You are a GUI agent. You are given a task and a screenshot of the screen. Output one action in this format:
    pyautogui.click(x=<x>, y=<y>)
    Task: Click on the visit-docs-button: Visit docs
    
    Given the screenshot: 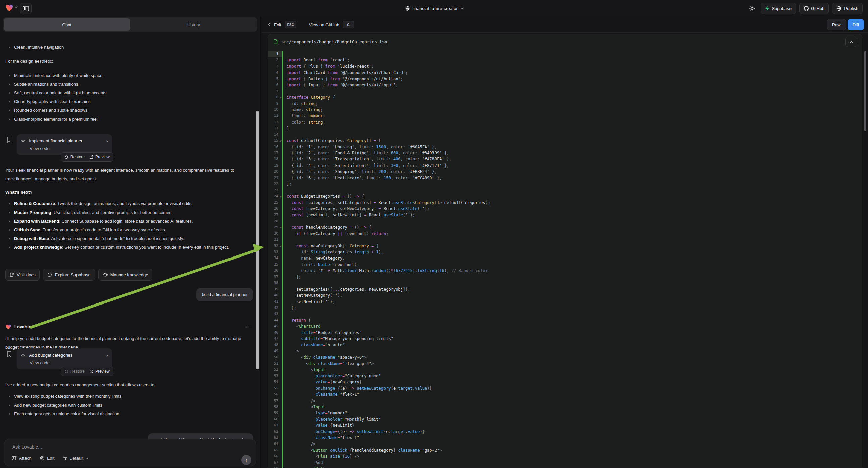 What is the action you would take?
    pyautogui.click(x=22, y=274)
    